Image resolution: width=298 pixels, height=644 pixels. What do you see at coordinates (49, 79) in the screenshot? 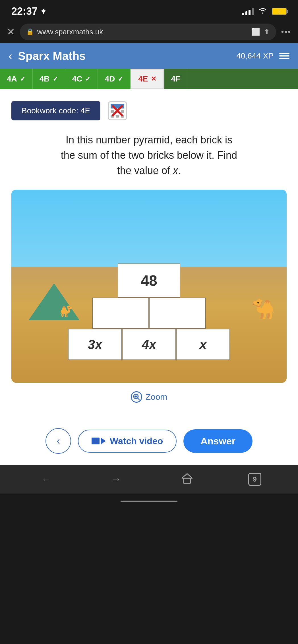
I see `tab-4b: 4B ✓` at bounding box center [49, 79].